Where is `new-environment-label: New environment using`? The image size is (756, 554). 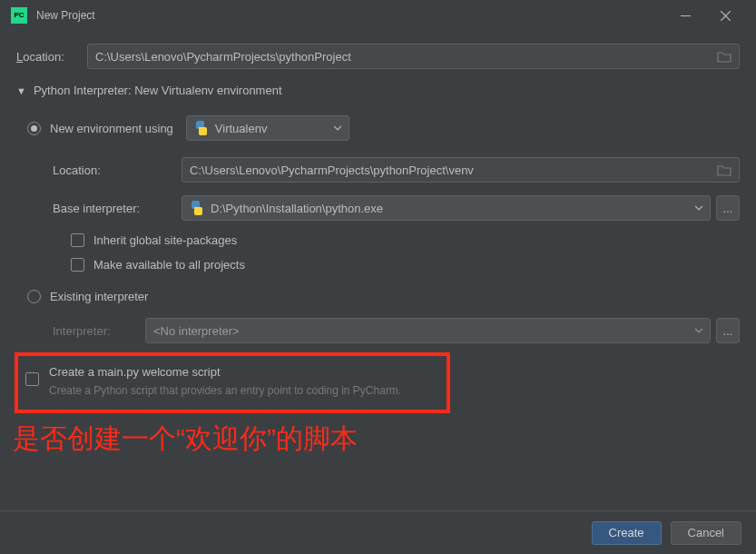
new-environment-label: New environment using is located at coordinates (112, 129).